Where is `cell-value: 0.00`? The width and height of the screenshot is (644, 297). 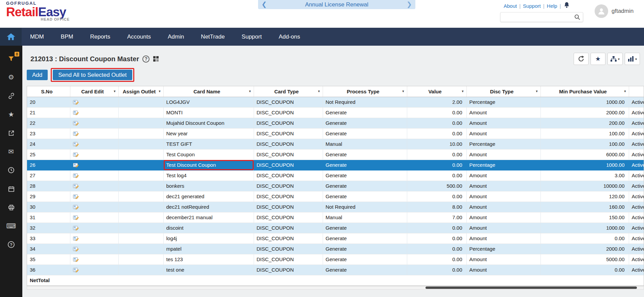
cell-value: 0.00 is located at coordinates (437, 112).